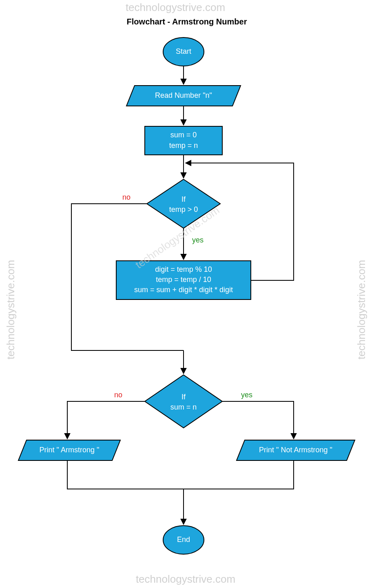 The height and width of the screenshot is (588, 374). What do you see at coordinates (184, 51) in the screenshot?
I see `svg-text: Start` at bounding box center [184, 51].